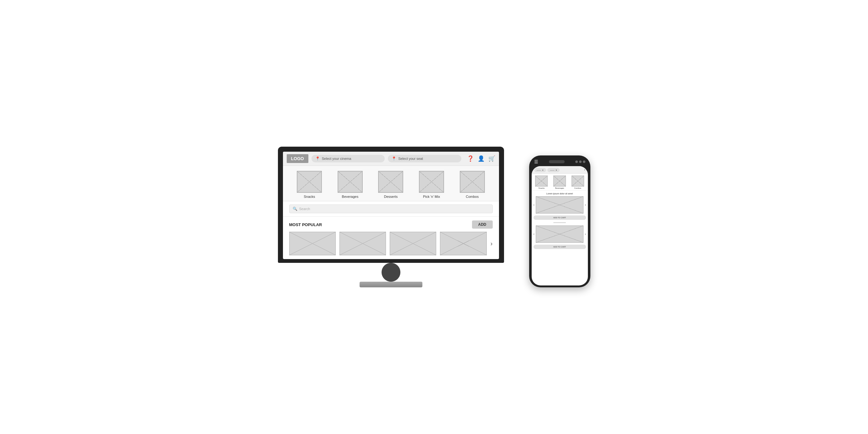  Describe the element at coordinates (580, 162) in the screenshot. I see `phone-status-dots` at that location.